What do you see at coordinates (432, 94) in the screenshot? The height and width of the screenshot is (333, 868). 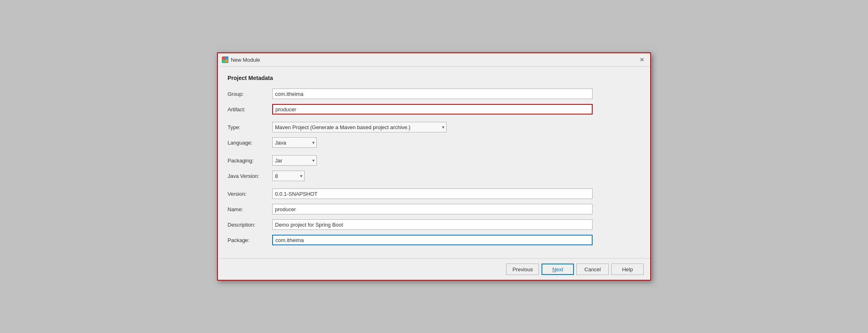 I see `group-input` at bounding box center [432, 94].